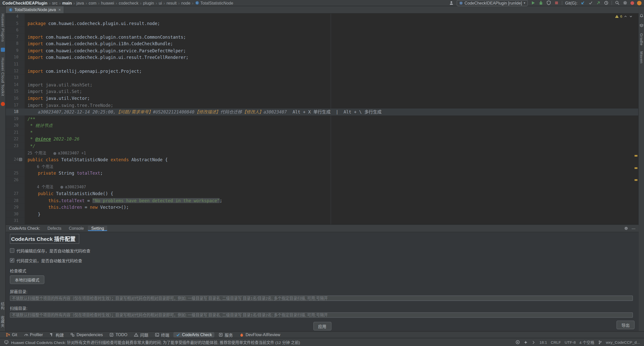 The height and width of the screenshot is (346, 644). What do you see at coordinates (641, 57) in the screenshot?
I see `toolwindow-maven: Maven` at bounding box center [641, 57].